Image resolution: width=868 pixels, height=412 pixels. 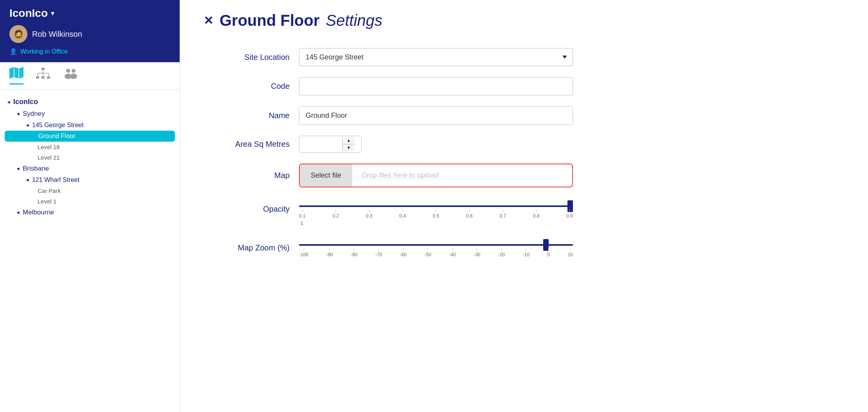 I want to click on status-row: 👤 Working in Office, so click(x=90, y=52).